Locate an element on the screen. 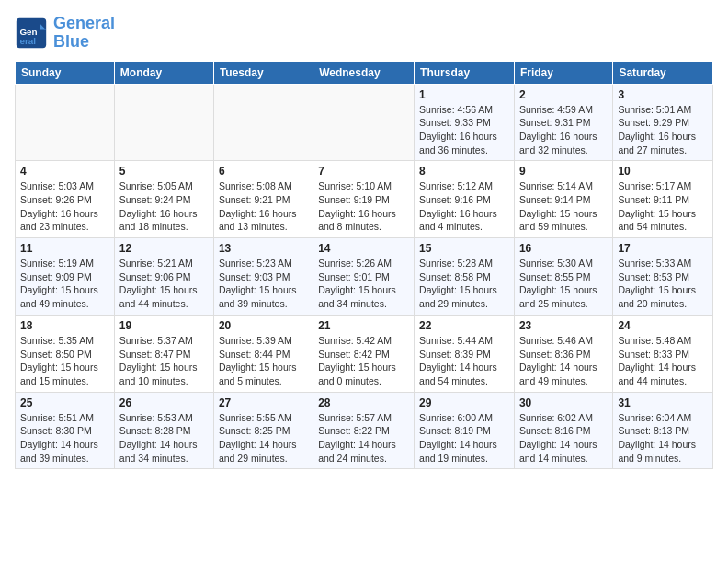  day-info: Sunrise: 5:28 AM Sunset: 8:58 PM Dayligh… is located at coordinates (464, 283).